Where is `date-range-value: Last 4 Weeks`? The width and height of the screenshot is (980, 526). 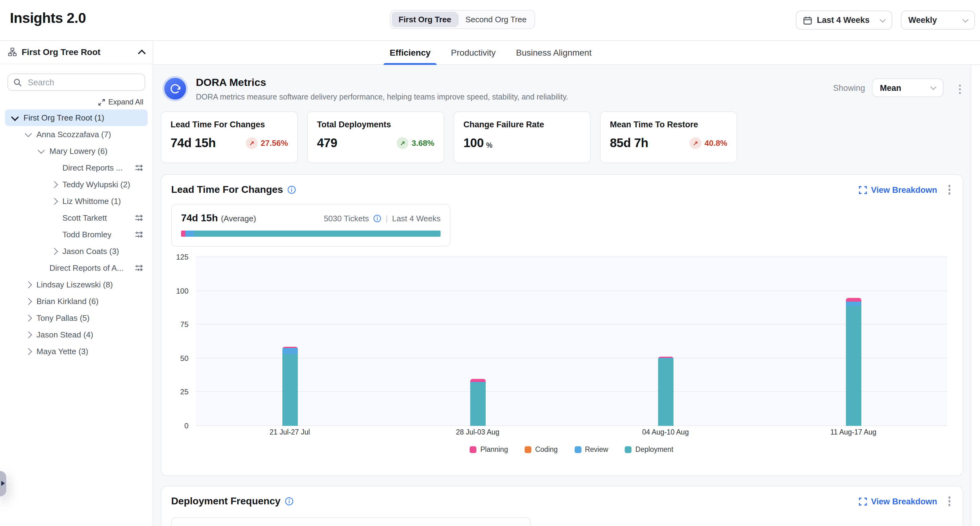
date-range-value: Last 4 Weeks is located at coordinates (843, 20).